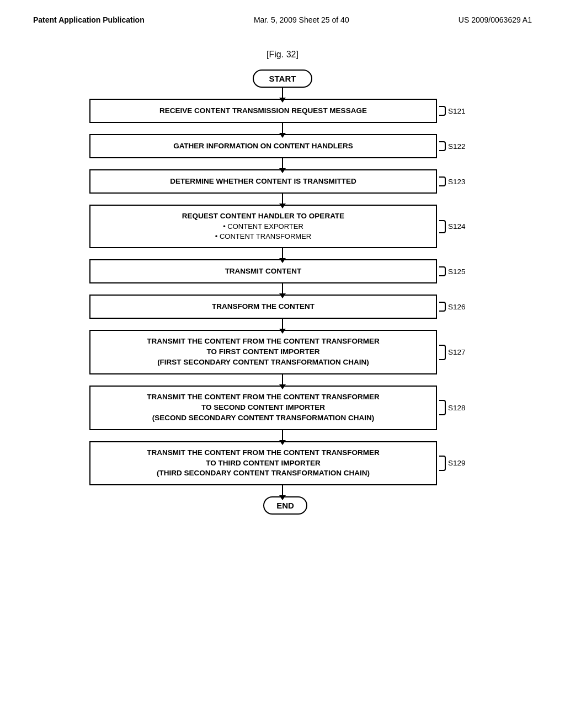  What do you see at coordinates (89, 20) in the screenshot?
I see `header-publication-label: Patent Application Publication` at bounding box center [89, 20].